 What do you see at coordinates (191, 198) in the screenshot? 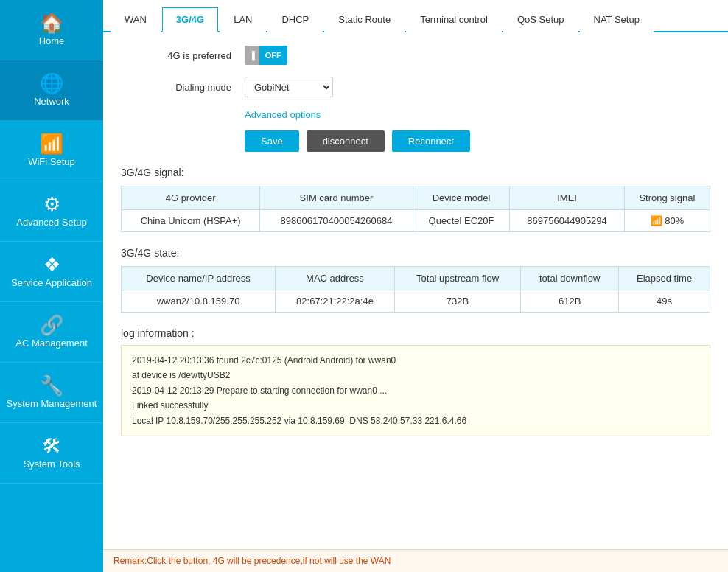
I see `signal-col-4g-provider: 4G provider` at bounding box center [191, 198].